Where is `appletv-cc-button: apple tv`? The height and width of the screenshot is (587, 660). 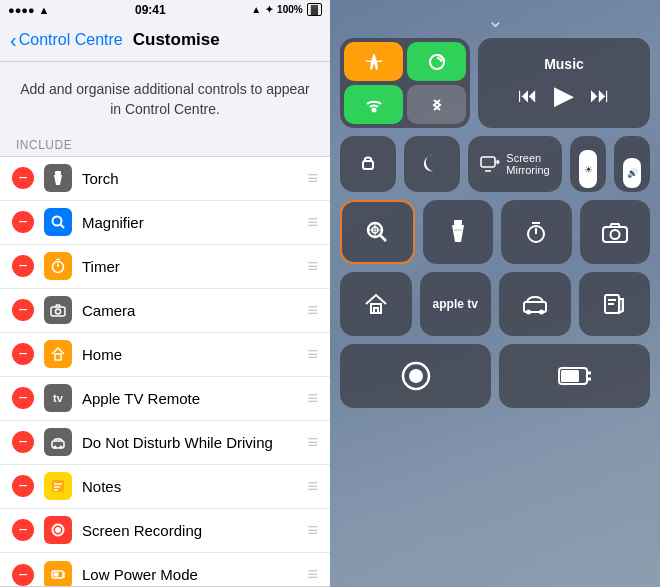 appletv-cc-button: apple tv is located at coordinates (456, 304).